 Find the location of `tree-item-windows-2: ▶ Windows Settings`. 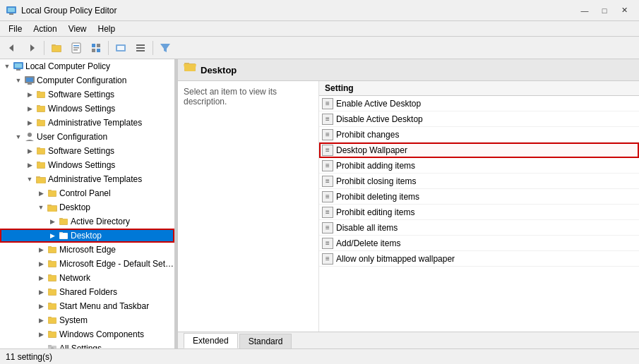

tree-item-windows-2: ▶ Windows Settings is located at coordinates (88, 165).